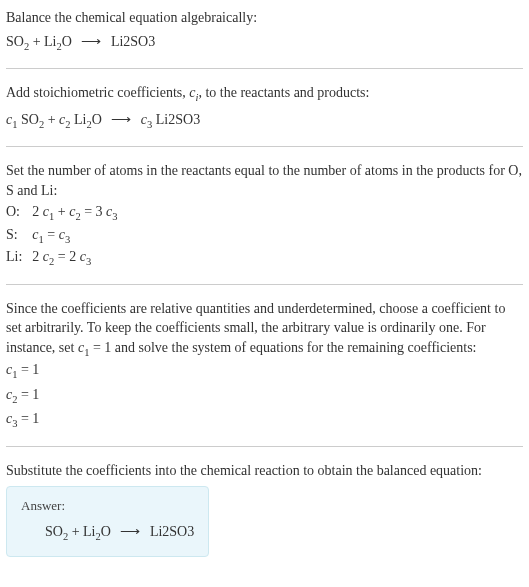 The width and height of the screenshot is (529, 587). I want to click on answer-box: Answer: SO2 + Li2O ⟶ Li2SO3, so click(108, 522).